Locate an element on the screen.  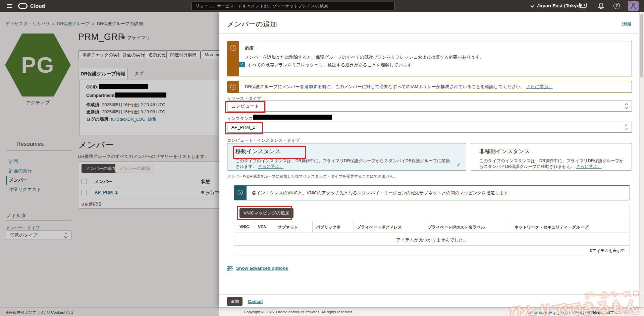
panel-header-divider is located at coordinates (432, 34).